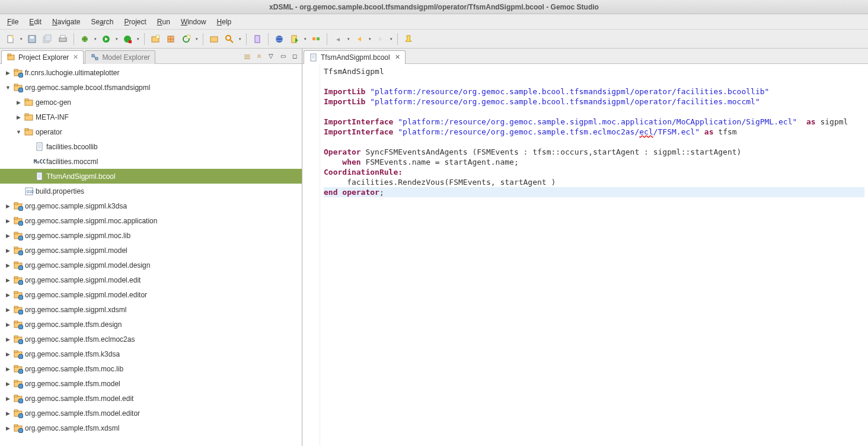 This screenshot has width=868, height=446. What do you see at coordinates (381, 39) in the screenshot?
I see `forward-button` at bounding box center [381, 39].